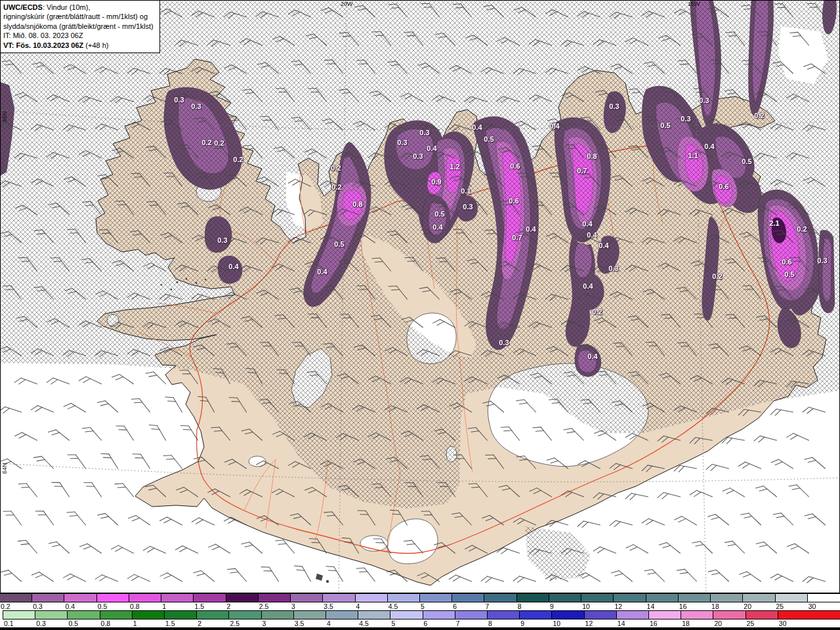 This screenshot has width=840, height=630. Describe the element at coordinates (693, 156) in the screenshot. I see `precip-value-label: 1.1` at that location.